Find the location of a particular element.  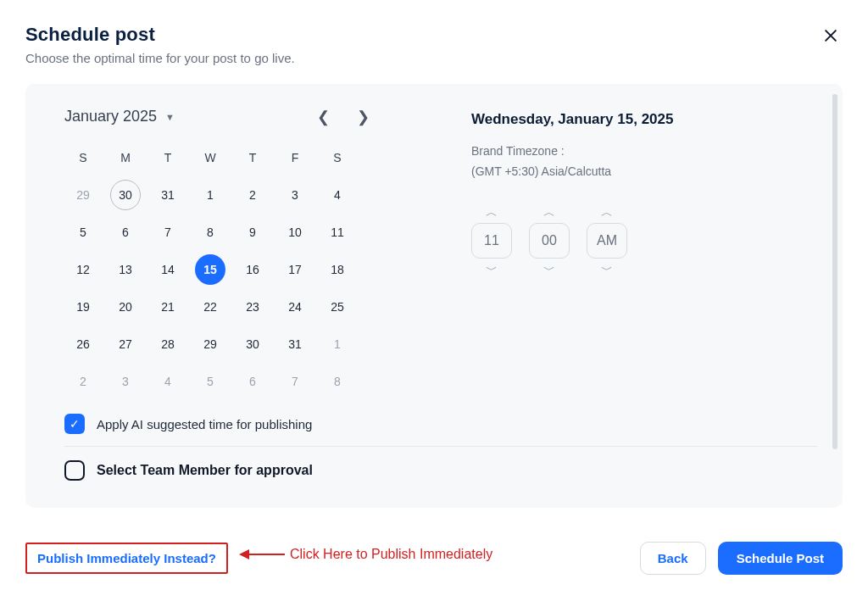

approval-label: Select Team Member for approval is located at coordinates (205, 470).